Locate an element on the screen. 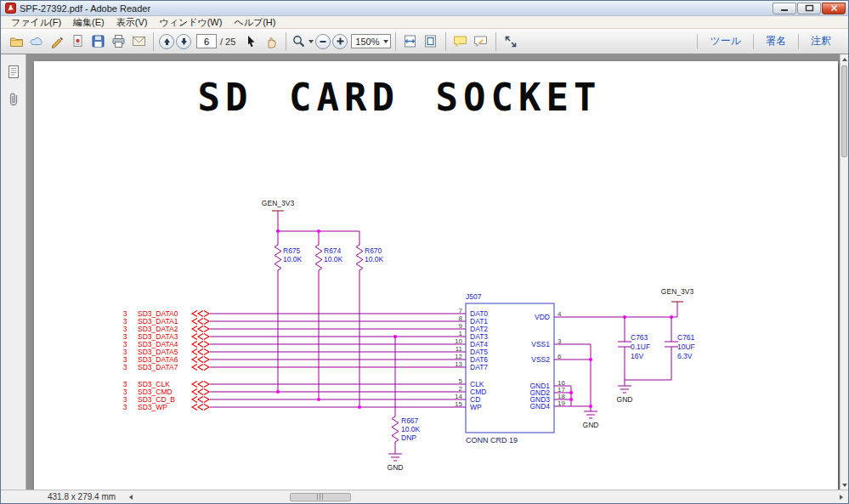  refdes: C763 is located at coordinates (639, 337).